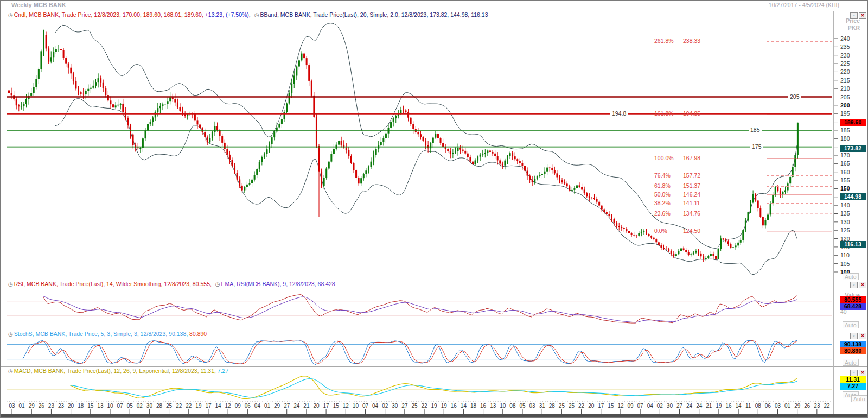 This screenshot has height=418, width=868. I want to click on axis-gutter-separator, so click(833, 213).